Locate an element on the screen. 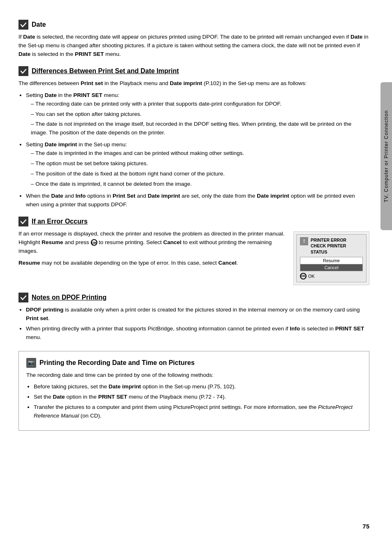  list-item: When printing directly with a printer th… is located at coordinates (198, 333).